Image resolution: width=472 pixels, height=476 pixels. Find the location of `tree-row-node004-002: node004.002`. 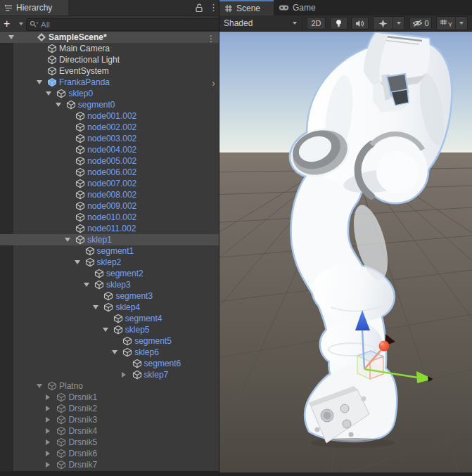

tree-row-node004-002: node004.002 is located at coordinates (110, 150).